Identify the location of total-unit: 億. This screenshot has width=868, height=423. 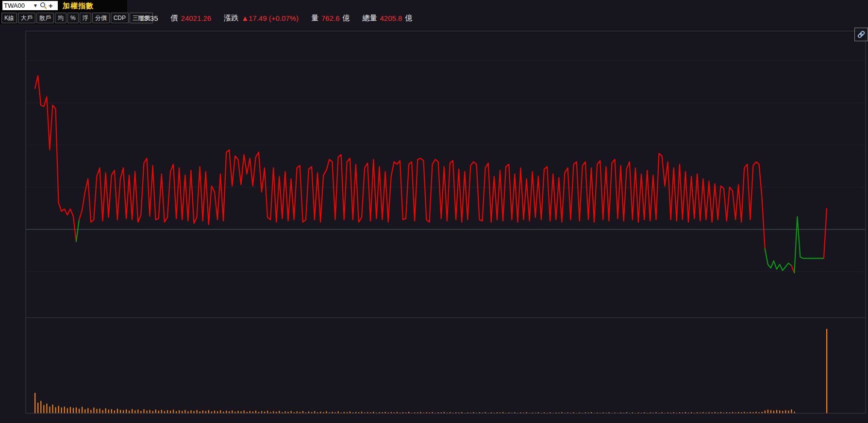
(409, 18).